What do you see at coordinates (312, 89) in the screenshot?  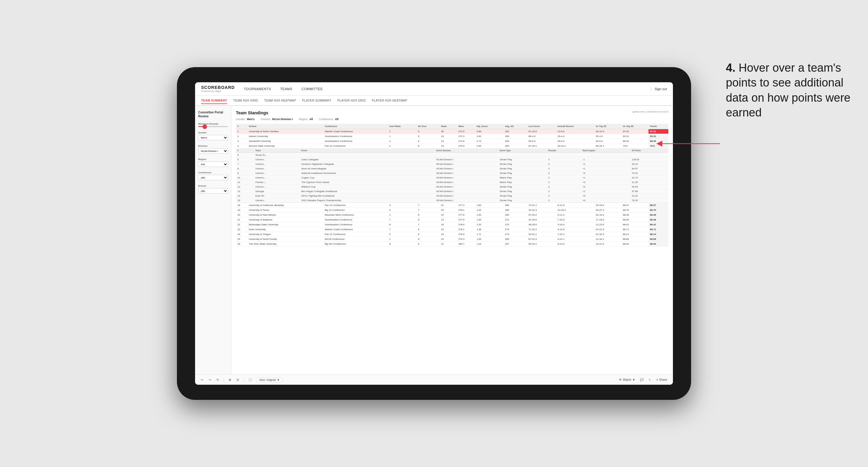 I see `nav-item-committee: COMMITTEE` at bounding box center [312, 89].